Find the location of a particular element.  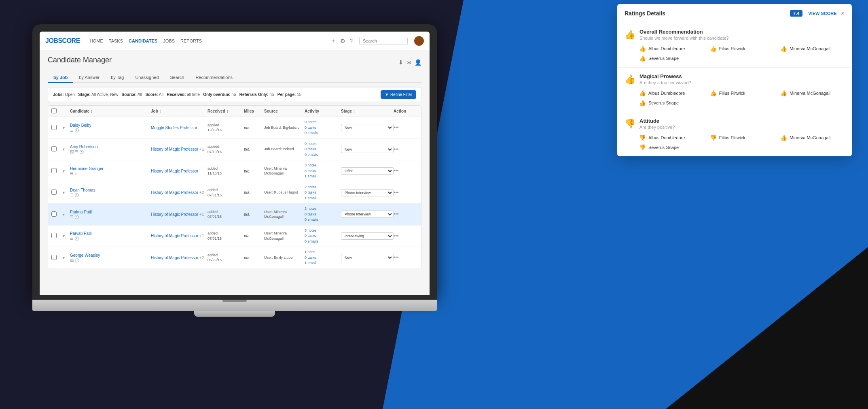

refine-filter-button: ▼ Refine Filter is located at coordinates (398, 95).